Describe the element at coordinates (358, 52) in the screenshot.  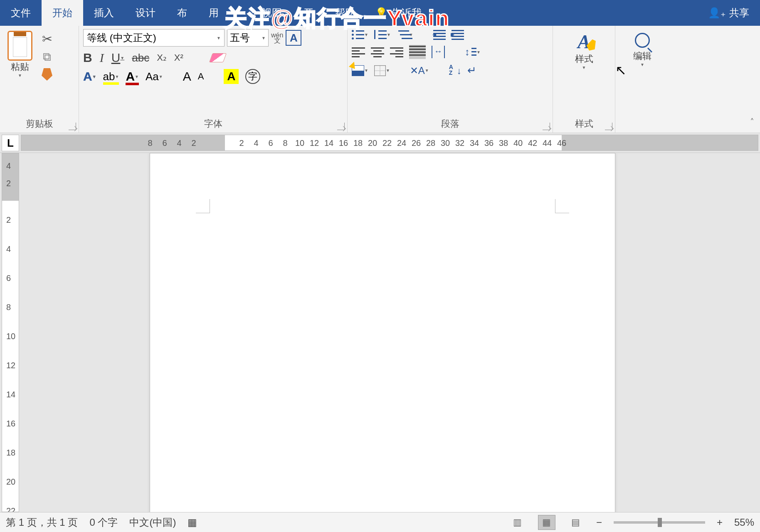
I see `align-left-button` at that location.